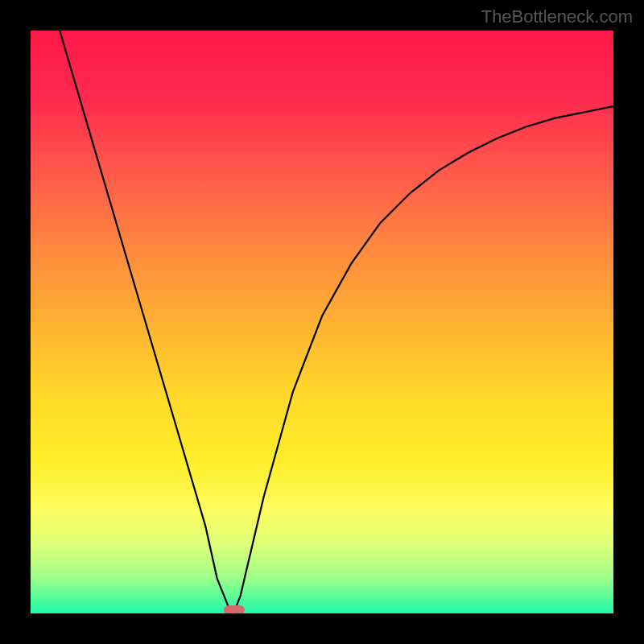  What do you see at coordinates (557, 17) in the screenshot?
I see `watermark-text: TheBottleneck.com` at bounding box center [557, 17].